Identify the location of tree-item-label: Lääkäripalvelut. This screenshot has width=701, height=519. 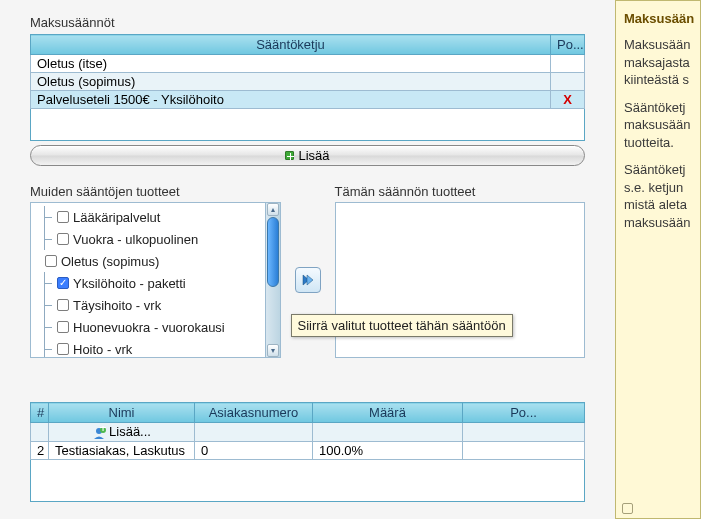
(116, 218).